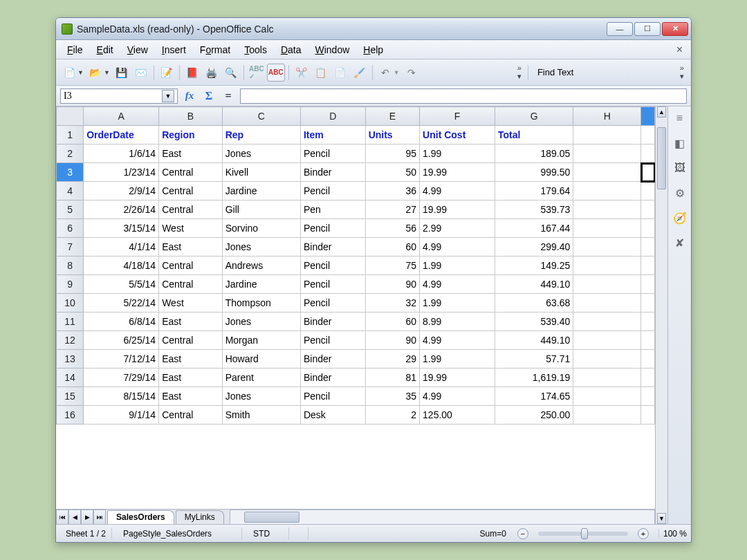 This screenshot has width=747, height=560. Describe the element at coordinates (412, 73) in the screenshot. I see `redo-button: ↷` at that location.